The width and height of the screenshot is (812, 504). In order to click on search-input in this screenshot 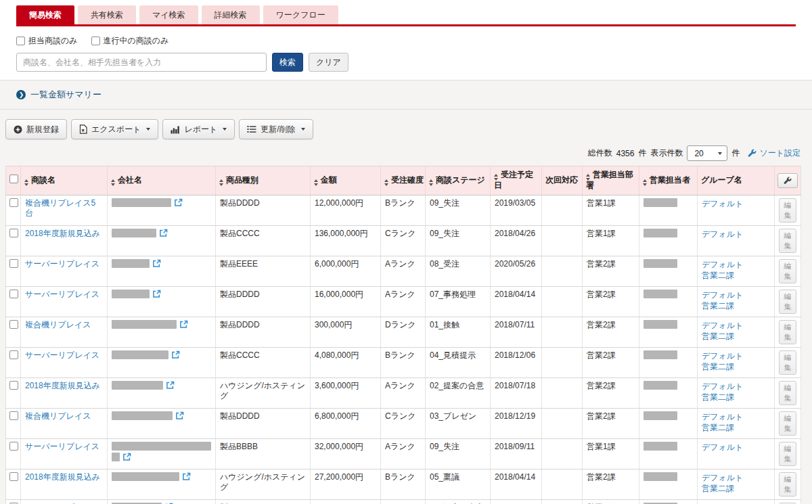, I will do `click(141, 62)`.